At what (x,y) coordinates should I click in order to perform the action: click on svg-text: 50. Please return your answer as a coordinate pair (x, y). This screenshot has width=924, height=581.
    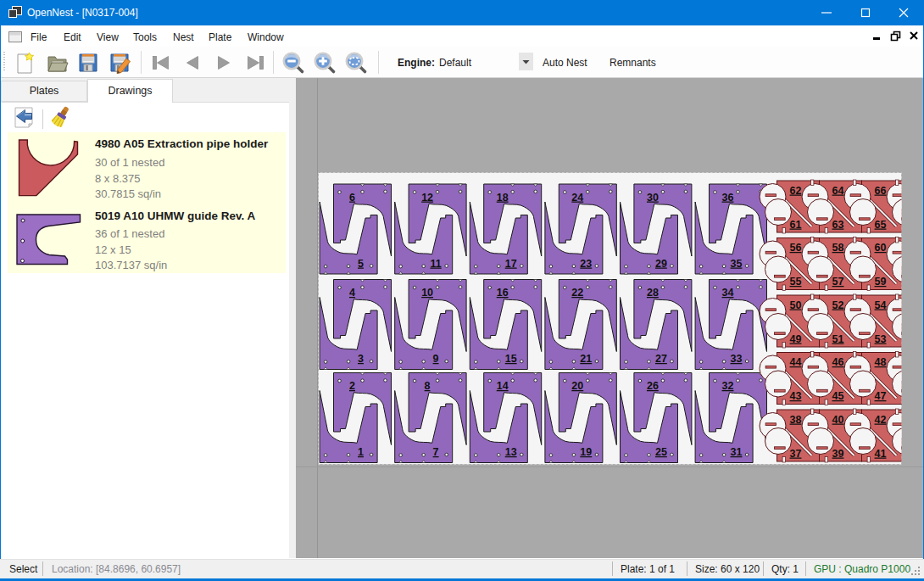
    Looking at the image, I should click on (796, 305).